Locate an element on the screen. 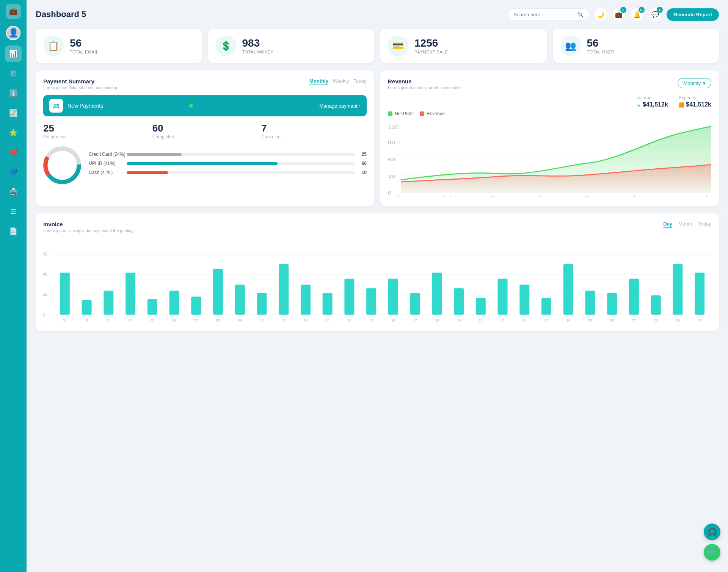 Image resolution: width=728 pixels, height=572 pixels. expense-value: 🟧 $41,512k is located at coordinates (695, 105).